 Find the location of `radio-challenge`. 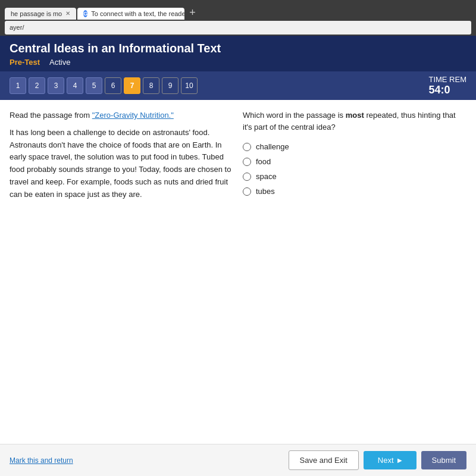

radio-challenge is located at coordinates (247, 147).